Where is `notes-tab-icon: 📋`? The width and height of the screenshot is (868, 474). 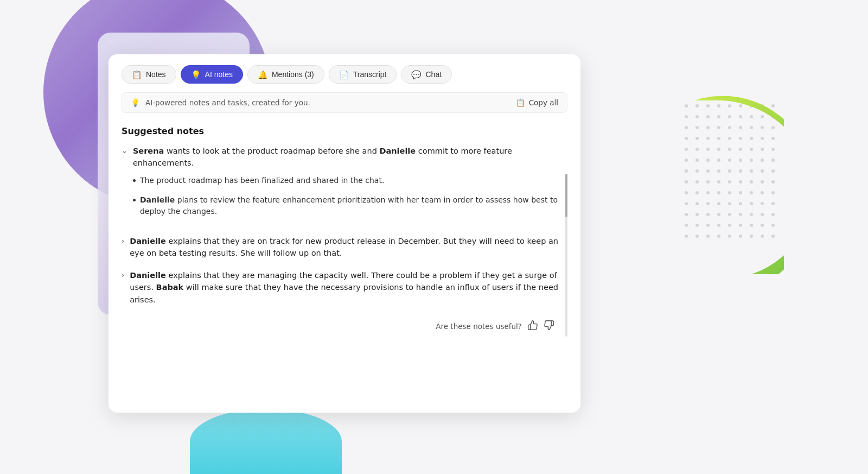 notes-tab-icon: 📋 is located at coordinates (137, 75).